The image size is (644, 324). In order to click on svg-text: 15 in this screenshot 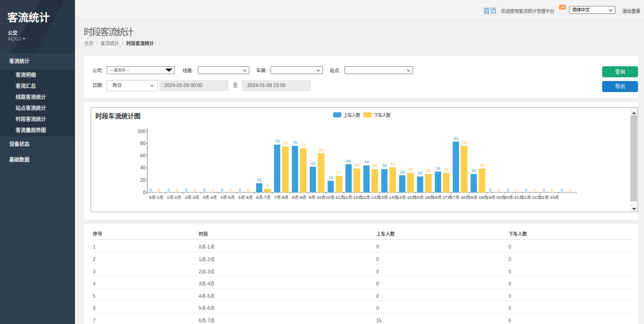, I will do `click(259, 179)`.